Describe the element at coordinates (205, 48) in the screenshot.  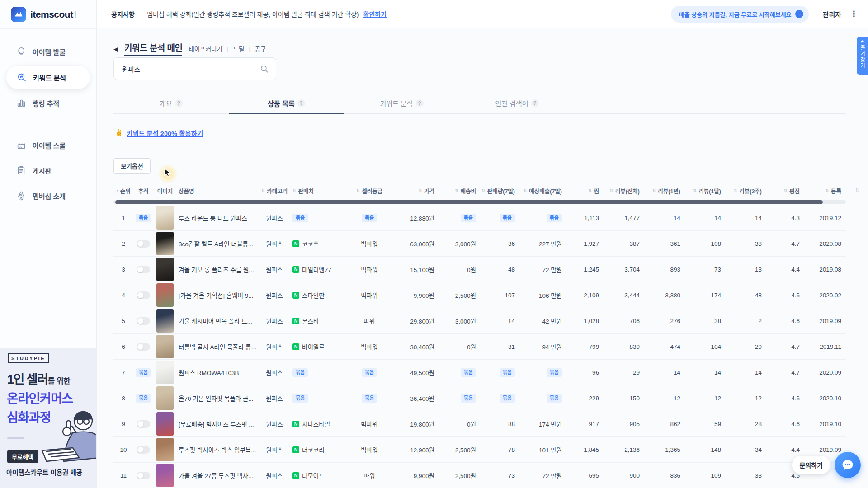
I see `related-keyword: 테이프커터기` at that location.